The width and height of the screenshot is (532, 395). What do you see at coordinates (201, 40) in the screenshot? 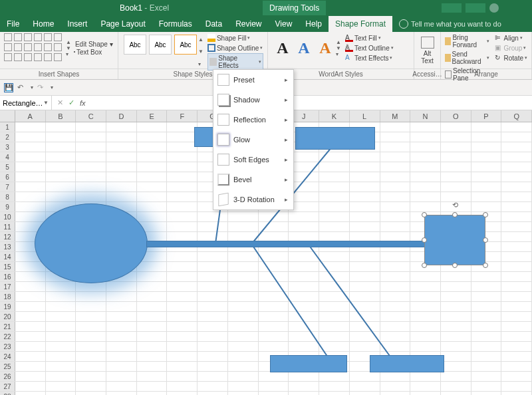
I see `style-up-icon: ▲` at bounding box center [201, 40].